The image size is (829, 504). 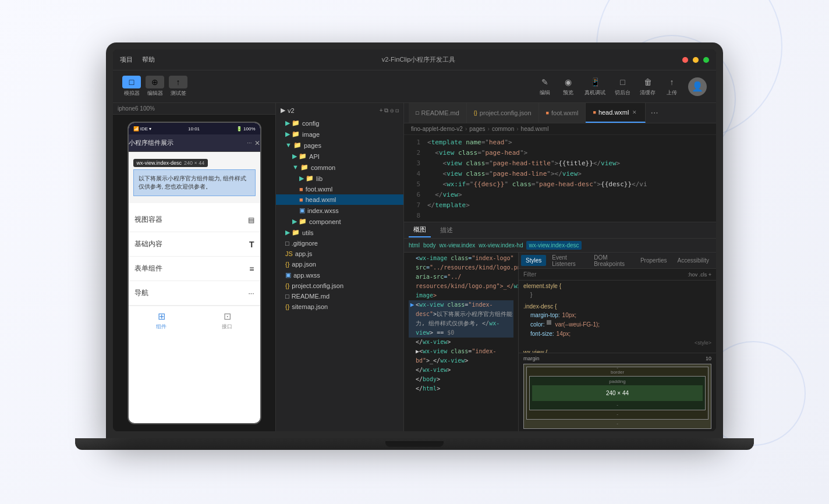 I want to click on breadcrumb-pages: pages, so click(x=477, y=129).